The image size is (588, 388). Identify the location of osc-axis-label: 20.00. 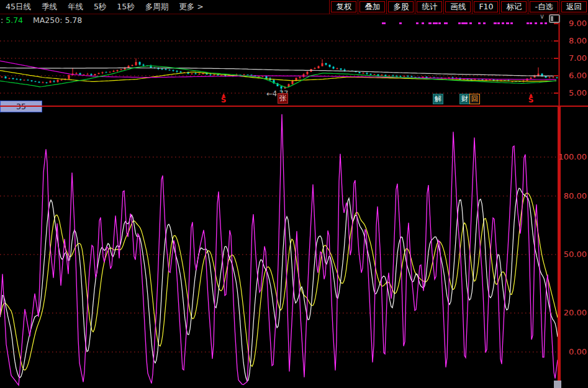
(569, 313).